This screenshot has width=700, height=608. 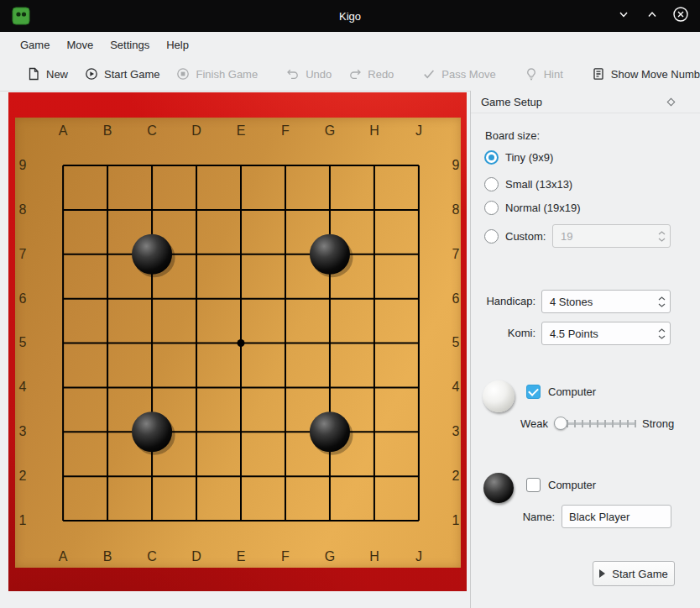 I want to click on close-button, so click(x=681, y=16).